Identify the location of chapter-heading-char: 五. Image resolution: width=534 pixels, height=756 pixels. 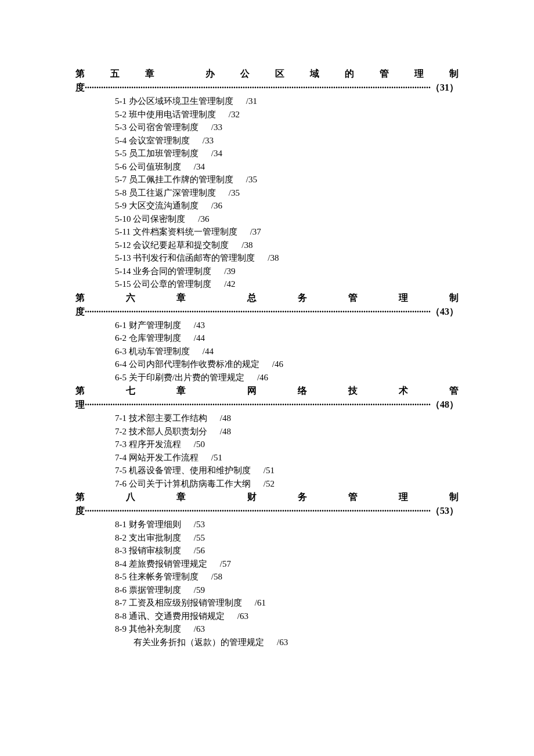
(115, 74).